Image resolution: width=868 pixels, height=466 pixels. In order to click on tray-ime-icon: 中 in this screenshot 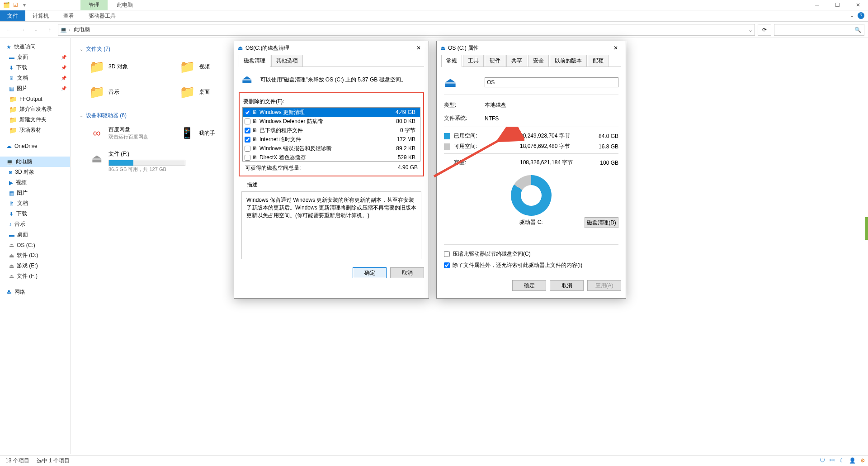, I will do `click(832, 461)`.